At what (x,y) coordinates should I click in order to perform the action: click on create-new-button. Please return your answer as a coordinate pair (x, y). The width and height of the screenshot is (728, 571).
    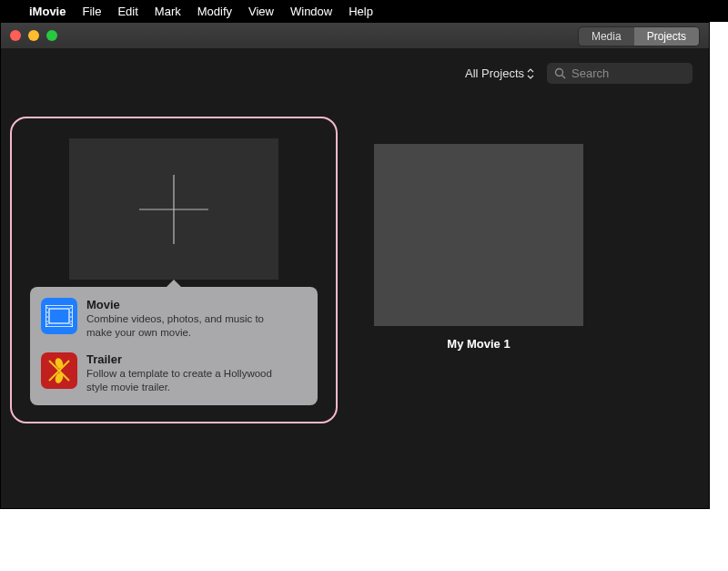
    Looking at the image, I should click on (174, 209).